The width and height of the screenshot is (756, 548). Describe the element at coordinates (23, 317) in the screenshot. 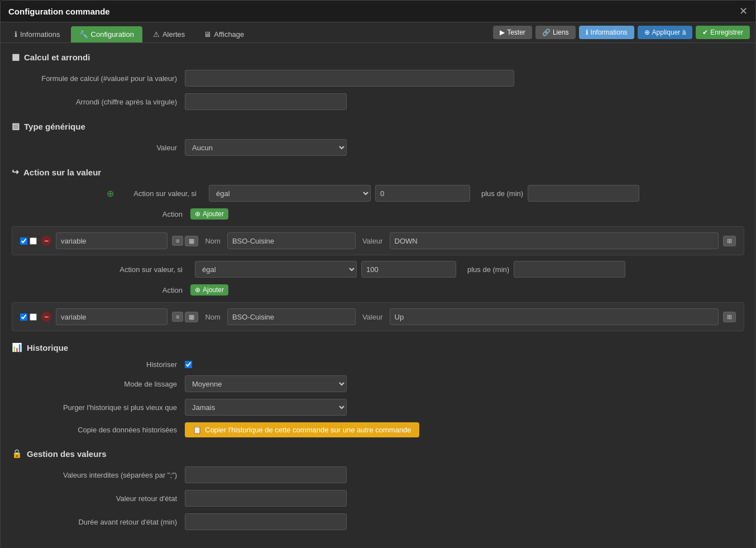

I see `action-row-2-check1` at that location.